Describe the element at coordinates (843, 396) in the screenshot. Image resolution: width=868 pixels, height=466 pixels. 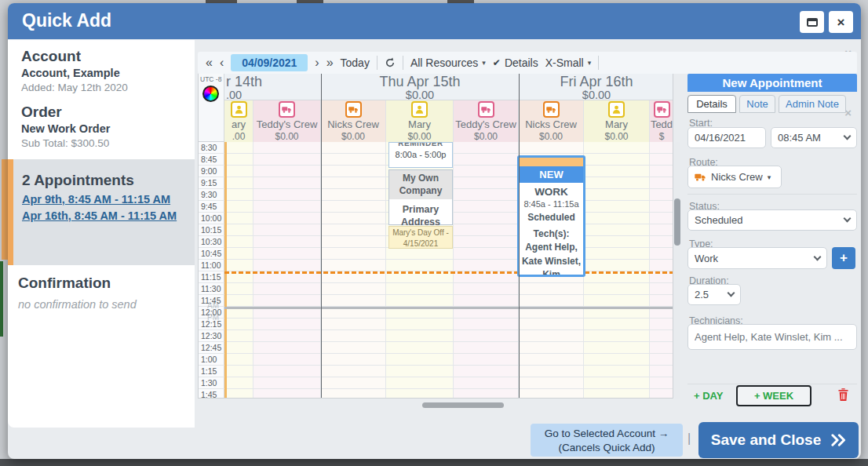
I see `delete-appointment-button` at that location.